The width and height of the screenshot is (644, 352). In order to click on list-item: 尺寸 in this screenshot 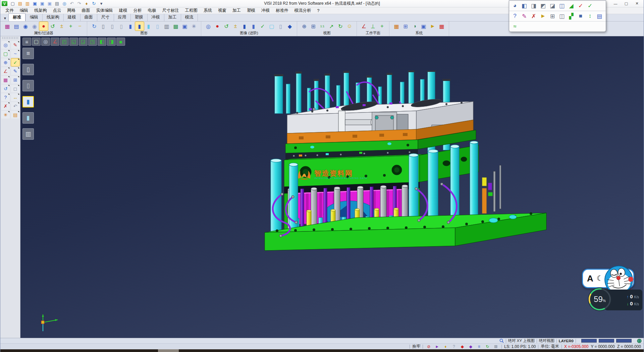, I will do `click(105, 17)`.